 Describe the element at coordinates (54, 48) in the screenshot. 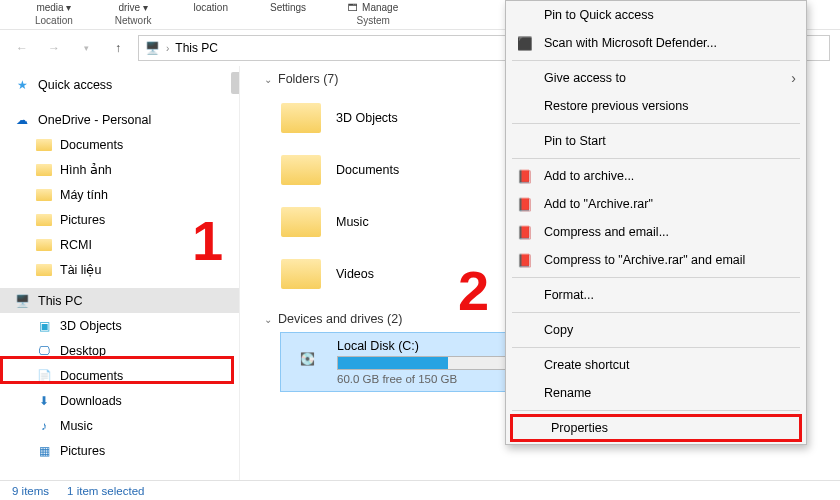

I see `nav-forward-button: →` at that location.